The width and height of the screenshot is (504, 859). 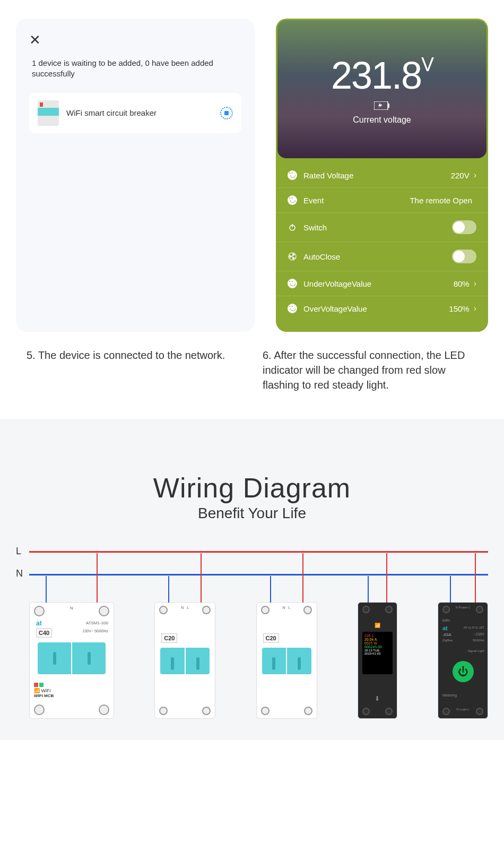 I want to click on row-rated-voltage: Rated Voltage 220V ›, so click(x=382, y=175).